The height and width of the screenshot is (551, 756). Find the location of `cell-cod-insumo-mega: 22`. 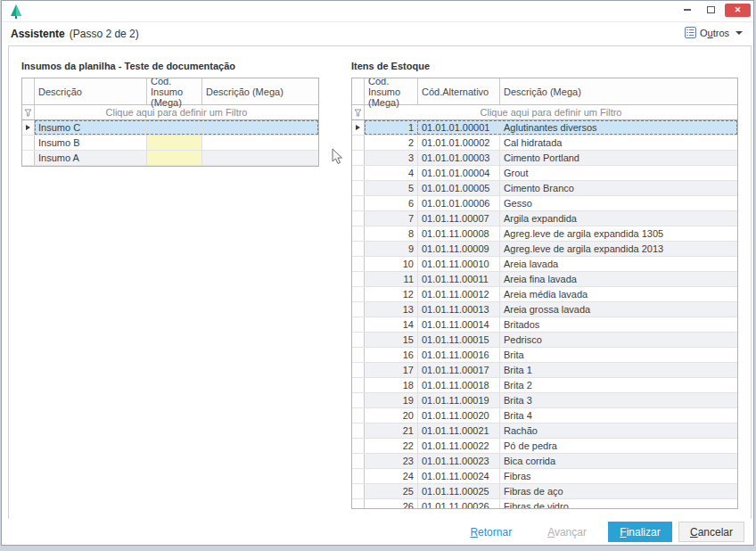

cell-cod-insumo-mega: 22 is located at coordinates (391, 446).